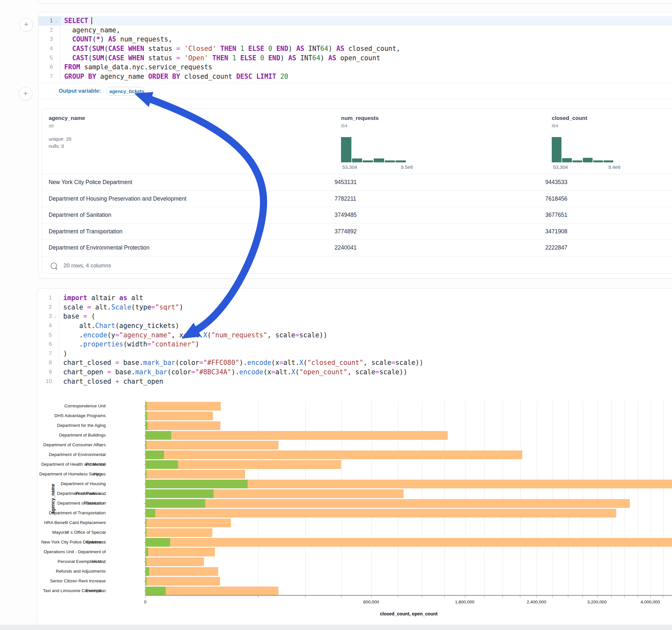 The width and height of the screenshot is (672, 630). What do you see at coordinates (72, 426) in the screenshot?
I see `y-axis-label: Department for the Aging` at bounding box center [72, 426].